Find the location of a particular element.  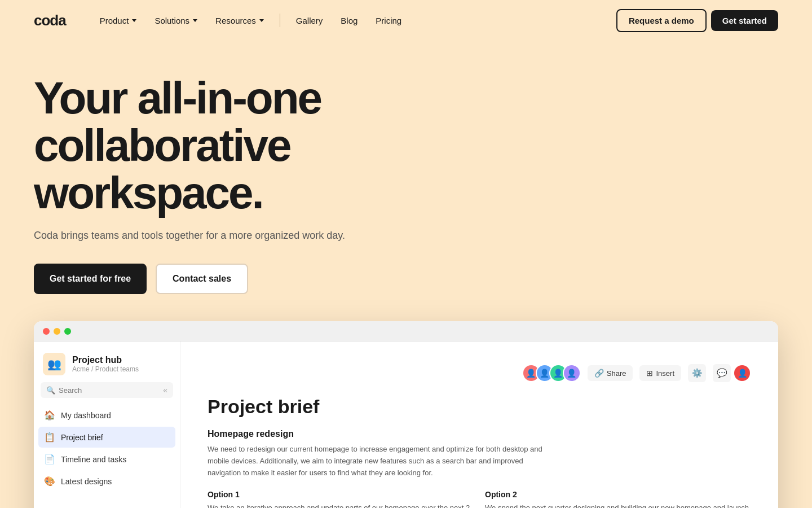

sidebar-item-dashboard: 🏠 My dashboard is located at coordinates (107, 415).